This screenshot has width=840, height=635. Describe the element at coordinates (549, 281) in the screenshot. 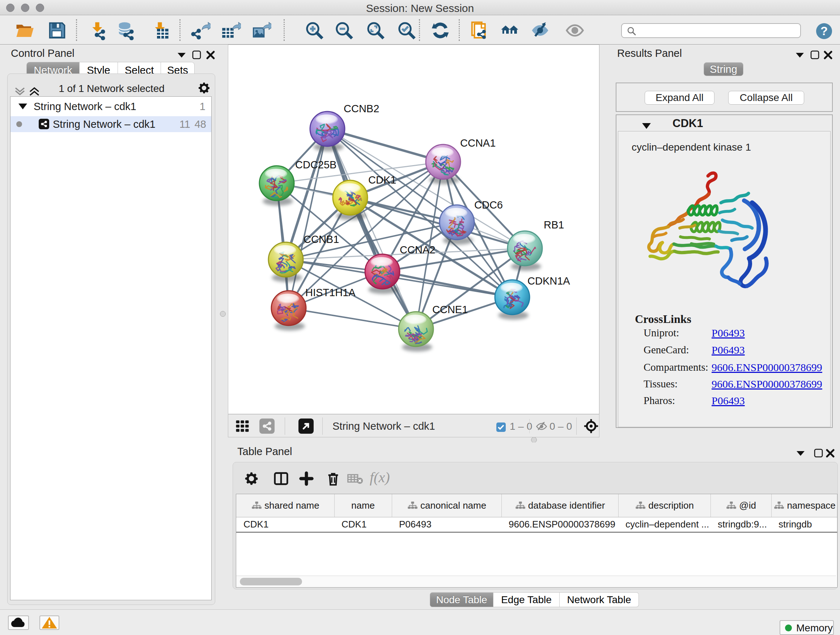

I see `svg-text: CDKN1A` at that location.